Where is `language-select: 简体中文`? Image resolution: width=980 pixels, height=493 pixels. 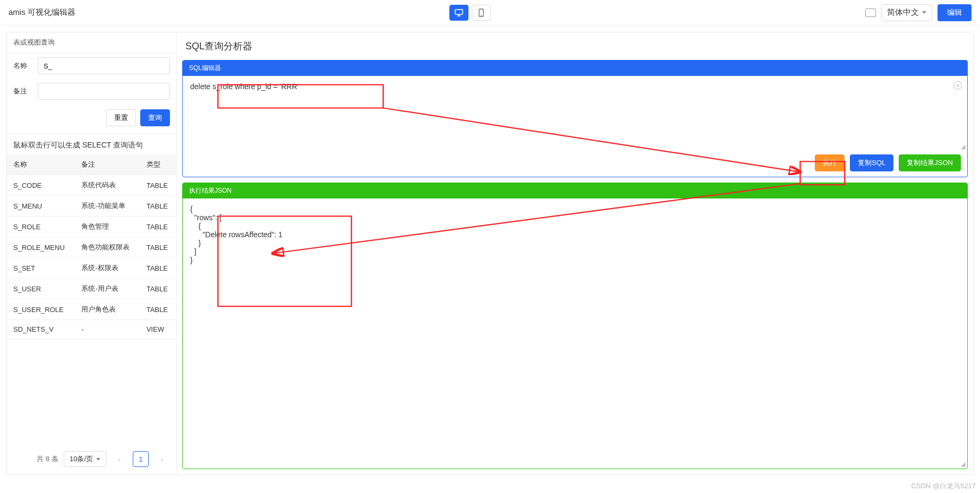 language-select: 简体中文 is located at coordinates (907, 13).